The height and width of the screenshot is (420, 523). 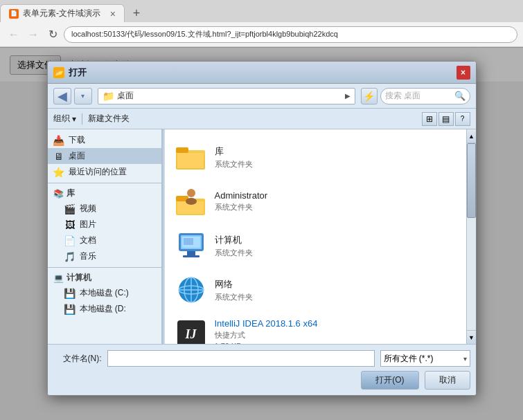 I want to click on file-item-computer: 计算机 系统文件夹, so click(x=316, y=246).